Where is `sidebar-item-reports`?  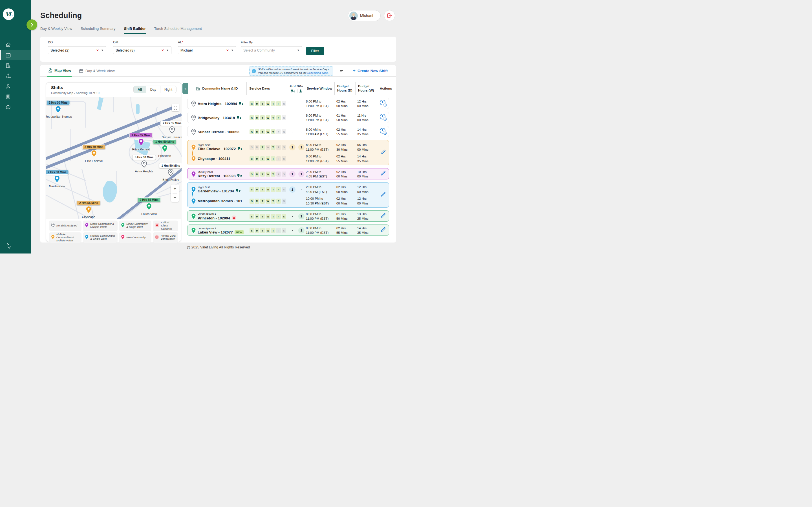 sidebar-item-reports is located at coordinates (15, 97).